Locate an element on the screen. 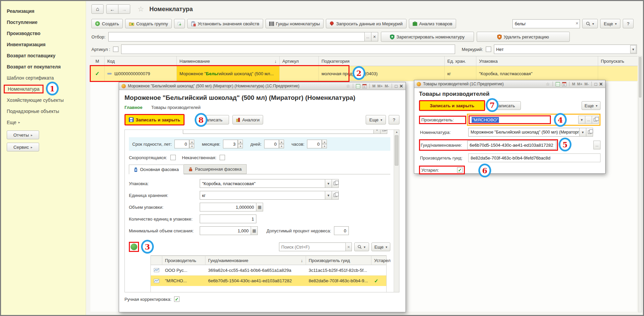  unregister-button: Удалить регистрацию is located at coordinates (523, 37).